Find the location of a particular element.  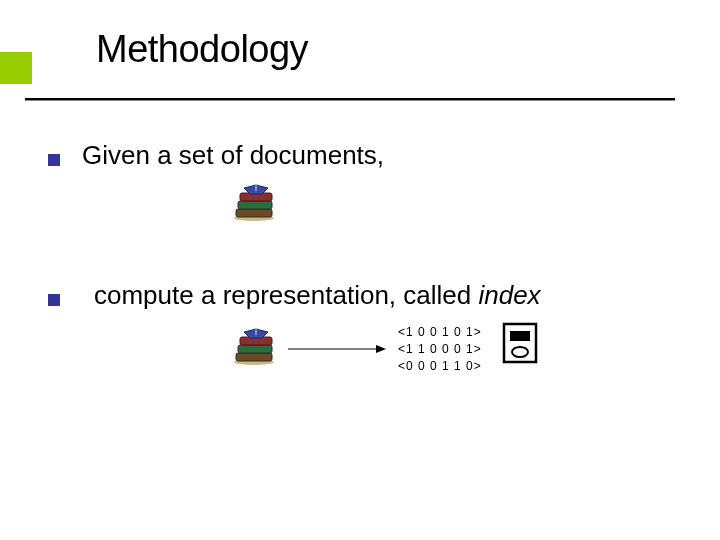

title-rule-shadow is located at coordinates (350, 100).